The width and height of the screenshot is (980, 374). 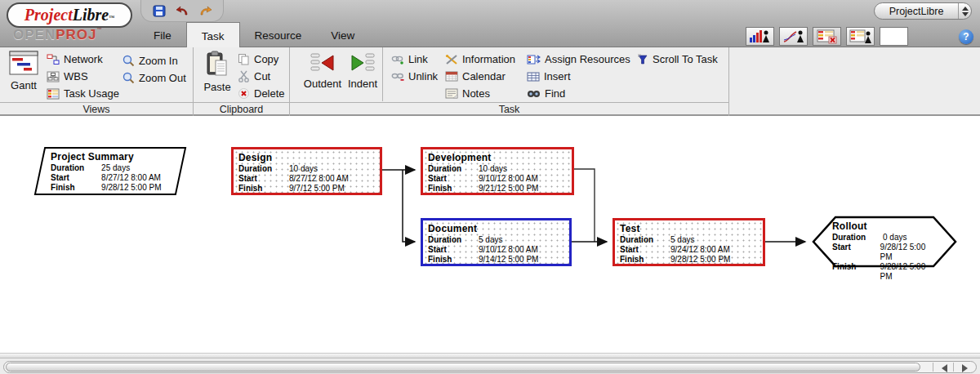 What do you see at coordinates (158, 60) in the screenshot?
I see `zoom-in-label: Zoom In` at bounding box center [158, 60].